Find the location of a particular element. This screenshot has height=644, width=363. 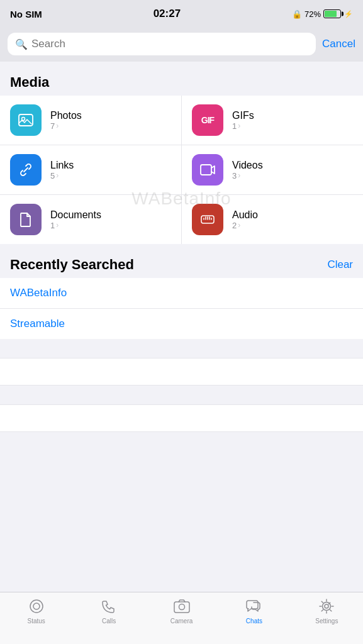

media-row-2: Links 5 › Videos 3 › is located at coordinates (181, 170).